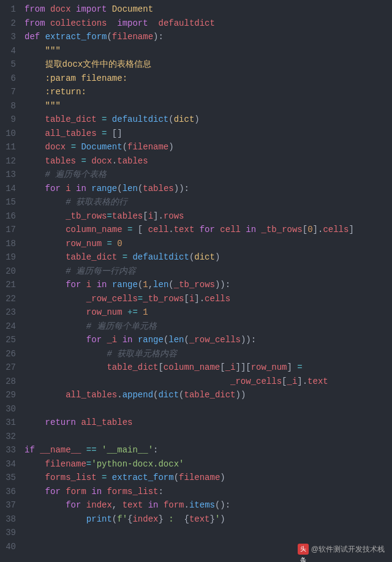  What do you see at coordinates (8, 285) in the screenshot?
I see `line-number: 21` at bounding box center [8, 285].